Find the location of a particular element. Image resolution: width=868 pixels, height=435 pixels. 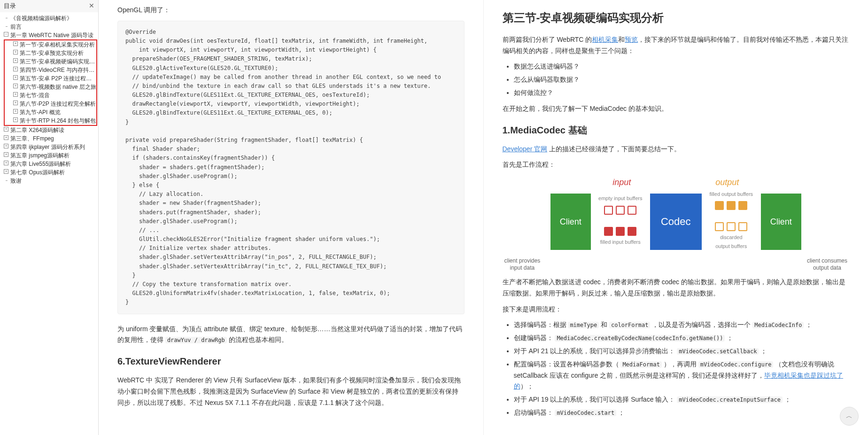

toc-header: 目录 ✕ is located at coordinates (49, 6).